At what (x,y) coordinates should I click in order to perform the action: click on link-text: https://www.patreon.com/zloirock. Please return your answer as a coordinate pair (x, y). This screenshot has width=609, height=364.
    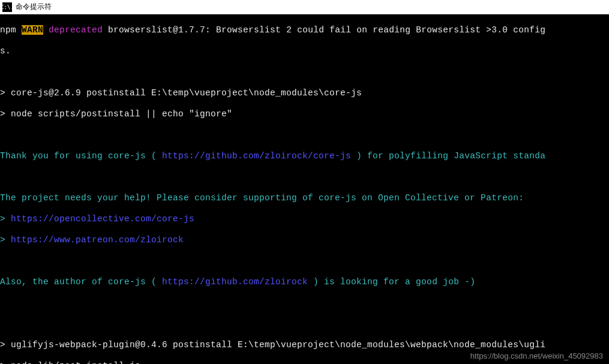
    Looking at the image, I should click on (95, 240).